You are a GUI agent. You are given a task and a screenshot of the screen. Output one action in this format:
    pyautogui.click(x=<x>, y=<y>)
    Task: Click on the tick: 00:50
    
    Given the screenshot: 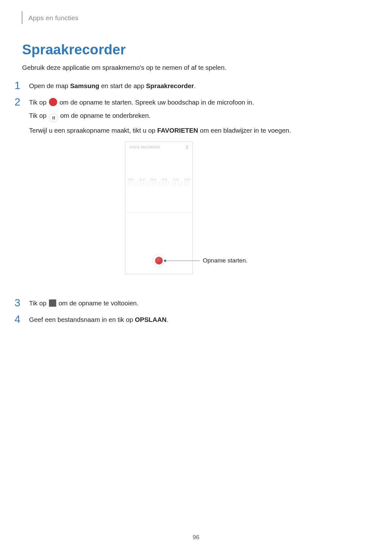 What is the action you would take?
    pyautogui.click(x=187, y=179)
    